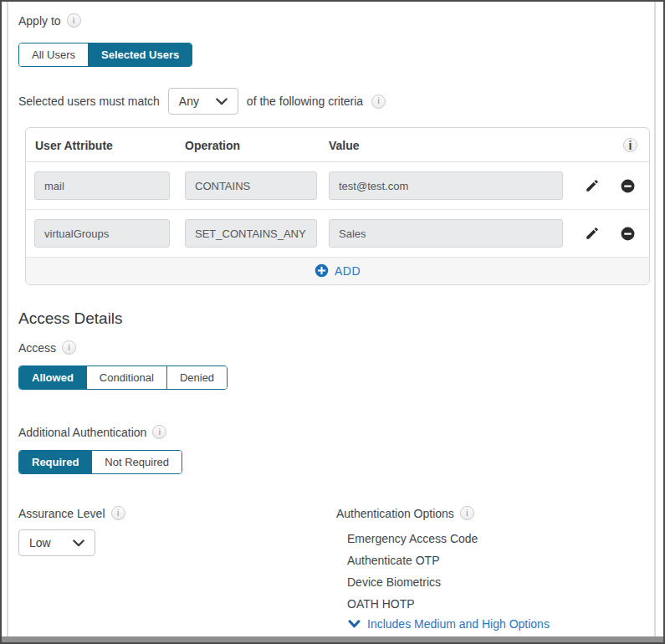  Describe the element at coordinates (82, 432) in the screenshot. I see `additional-auth-label: Additional Authentication` at that location.